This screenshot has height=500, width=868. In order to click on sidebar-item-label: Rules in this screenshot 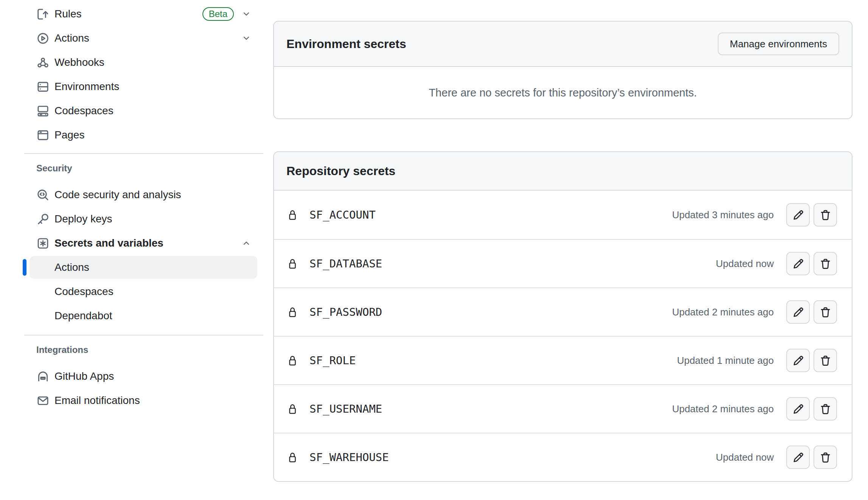, I will do `click(68, 14)`.